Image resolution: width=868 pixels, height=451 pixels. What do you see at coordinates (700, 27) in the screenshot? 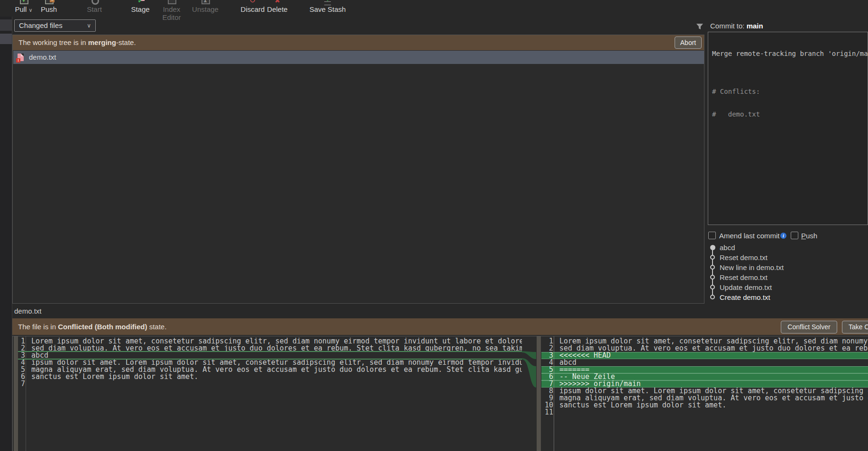
I see `filter-funnel-icon` at bounding box center [700, 27].